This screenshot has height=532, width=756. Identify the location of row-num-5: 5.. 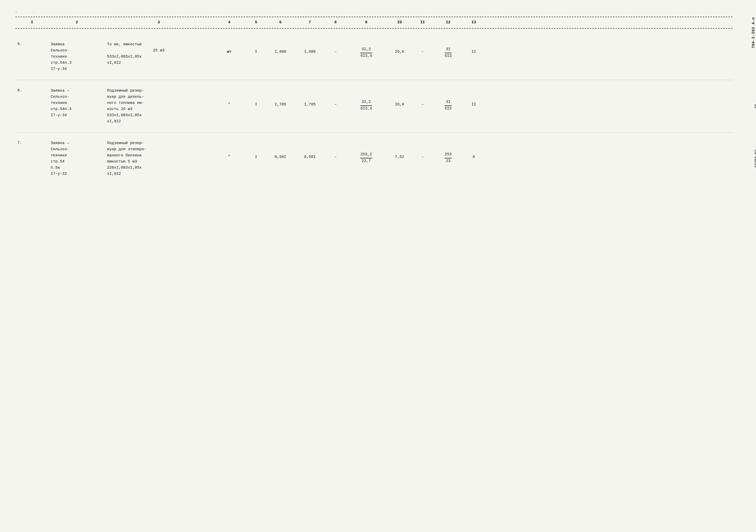
(32, 44).